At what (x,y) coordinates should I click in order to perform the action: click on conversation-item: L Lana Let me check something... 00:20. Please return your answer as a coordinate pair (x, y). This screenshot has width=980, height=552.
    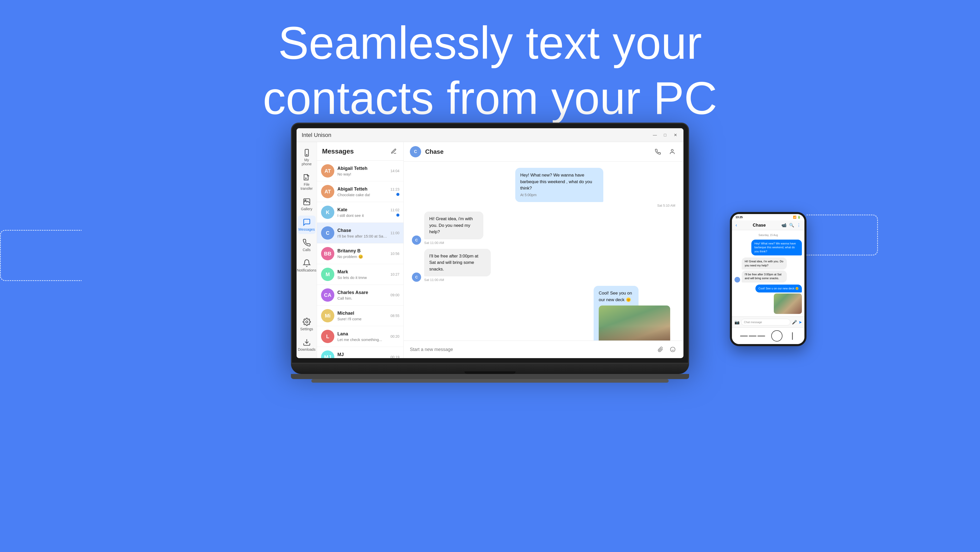
    Looking at the image, I should click on (360, 337).